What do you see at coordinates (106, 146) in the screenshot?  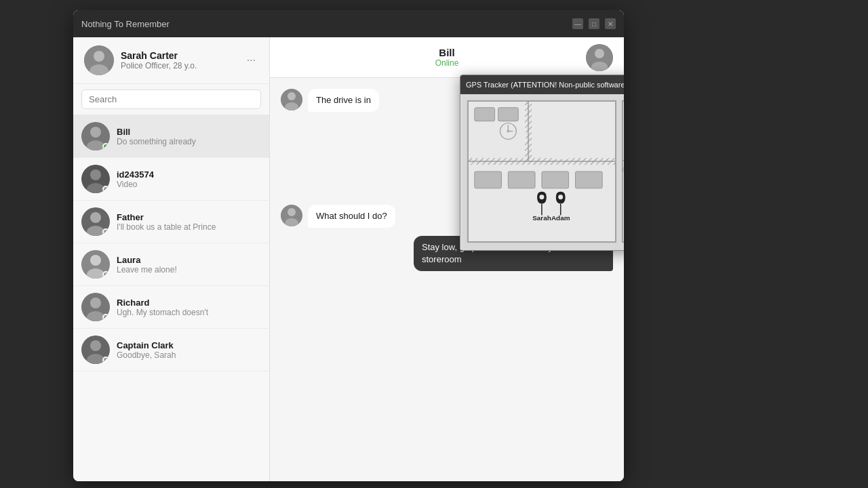 I see `online-indicator-bill` at bounding box center [106, 146].